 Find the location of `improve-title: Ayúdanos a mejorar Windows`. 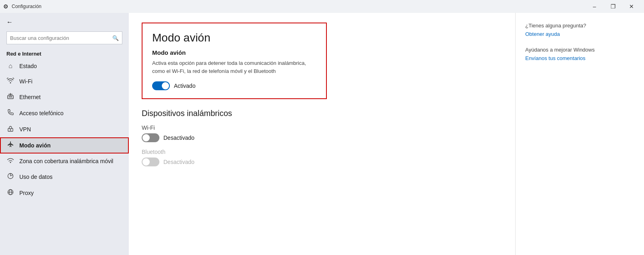

improve-title: Ayúdanos a mejorar Windows is located at coordinates (580, 50).